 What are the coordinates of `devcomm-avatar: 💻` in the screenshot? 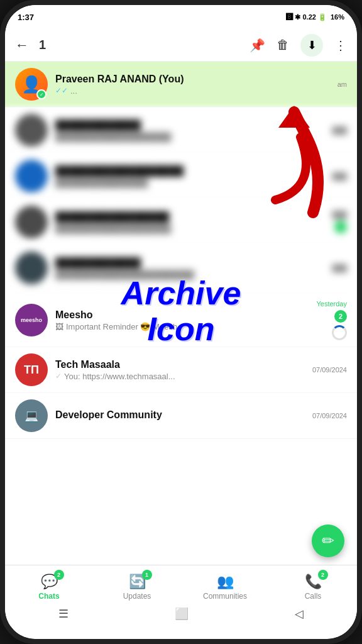 It's located at (31, 416).